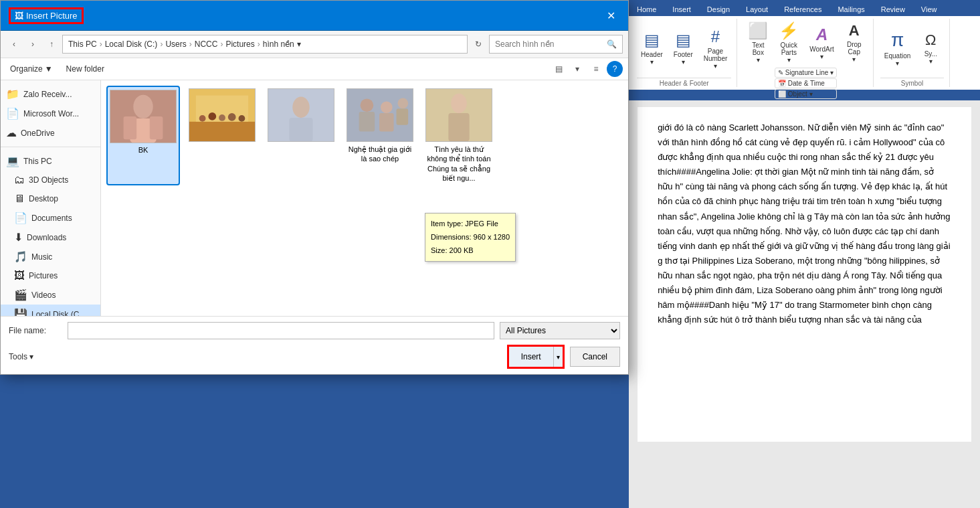  I want to click on sidebar-item-desktop: 🖥 Desktop, so click(51, 199).